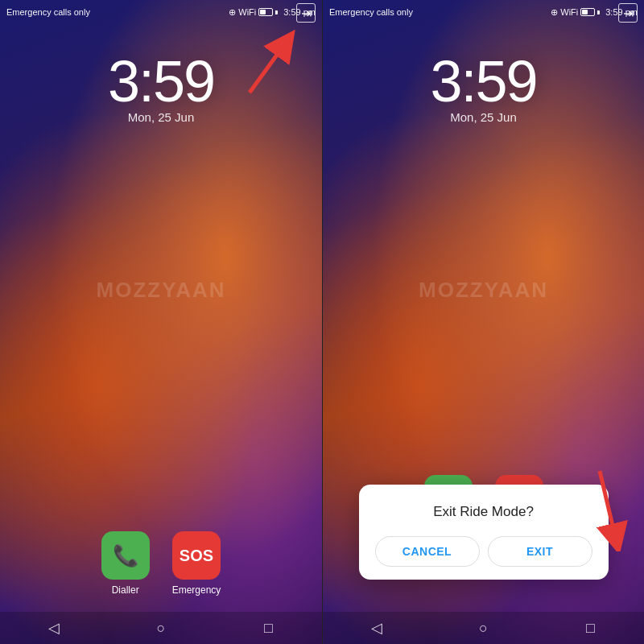 The height and width of the screenshot is (644, 644). Describe the element at coordinates (196, 555) in the screenshot. I see `sos-text: SOS` at that location.